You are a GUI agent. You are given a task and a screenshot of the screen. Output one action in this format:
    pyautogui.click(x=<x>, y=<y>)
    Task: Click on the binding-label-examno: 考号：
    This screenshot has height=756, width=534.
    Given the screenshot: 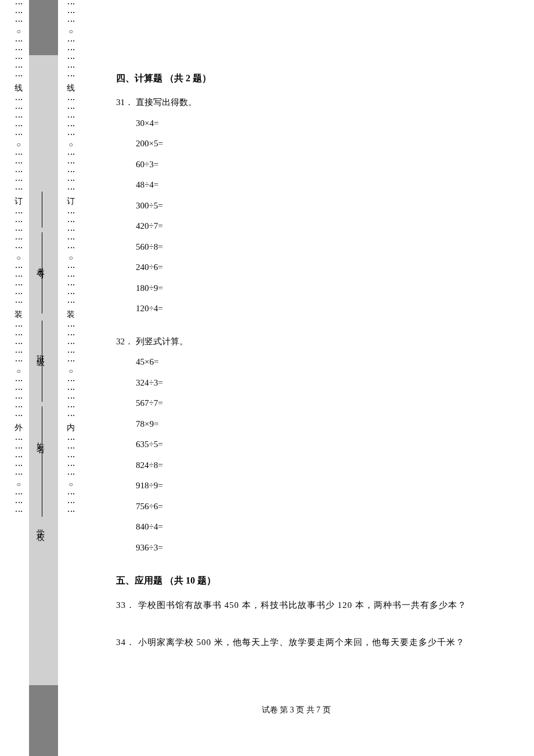 What is the action you would take?
    pyautogui.click(x=40, y=271)
    